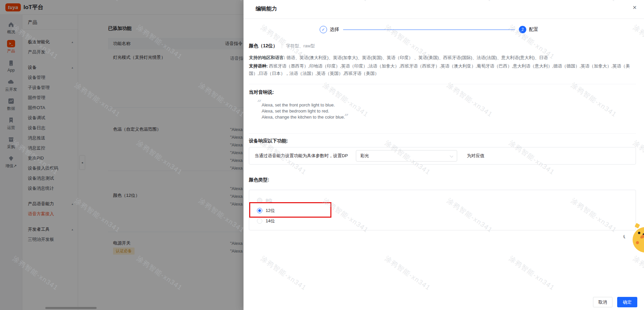 The image size is (644, 310). Describe the element at coordinates (303, 111) in the screenshot. I see `voice-examples: Alexa, set the front porch light to blue…` at that location.